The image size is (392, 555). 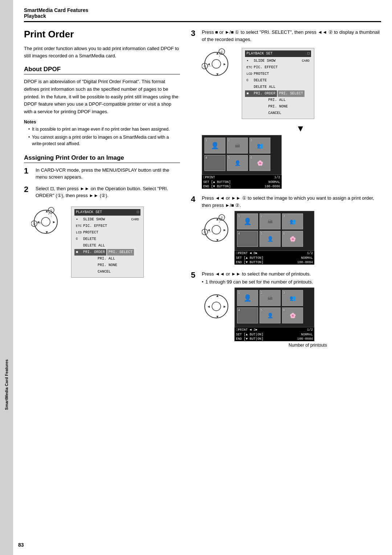 What do you see at coordinates (102, 192) in the screenshot?
I see `step-2: 2 Select ⊡, then press ►► on the Operati…` at bounding box center [102, 192].